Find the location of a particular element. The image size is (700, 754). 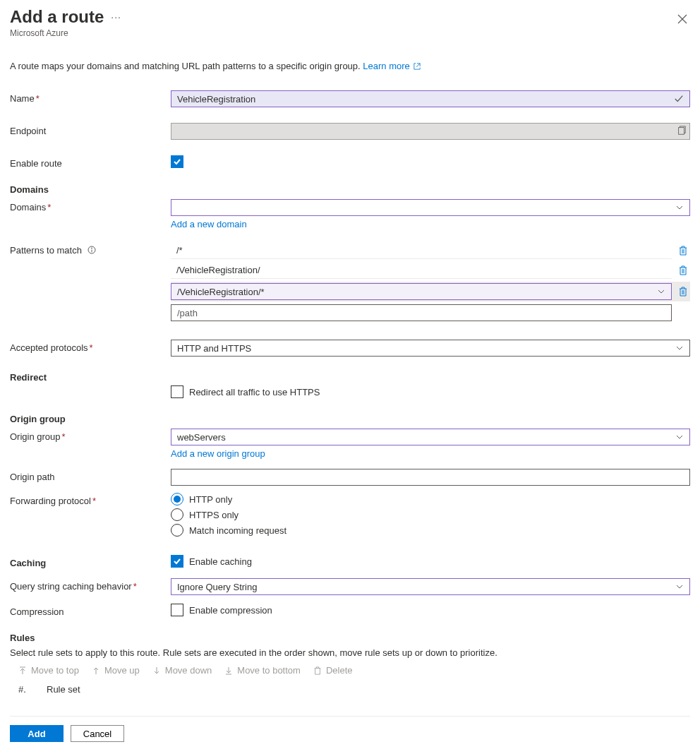

move-down-button: Move down is located at coordinates (182, 671).